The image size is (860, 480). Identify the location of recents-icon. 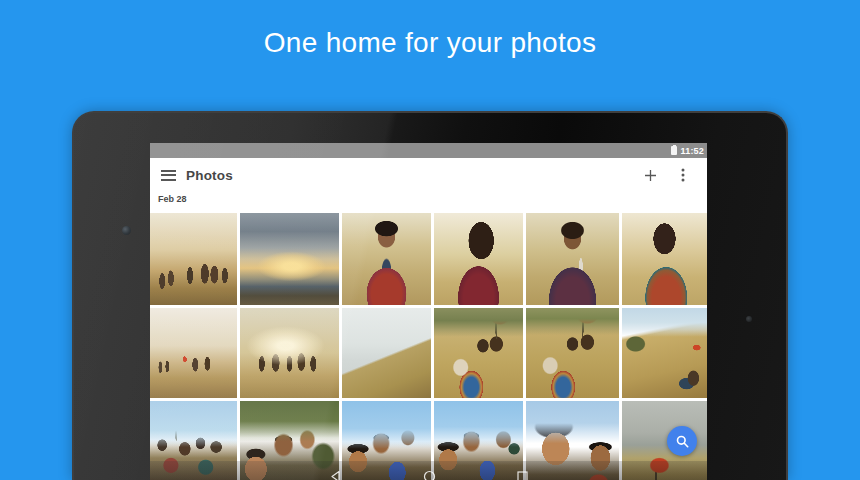
(522, 475).